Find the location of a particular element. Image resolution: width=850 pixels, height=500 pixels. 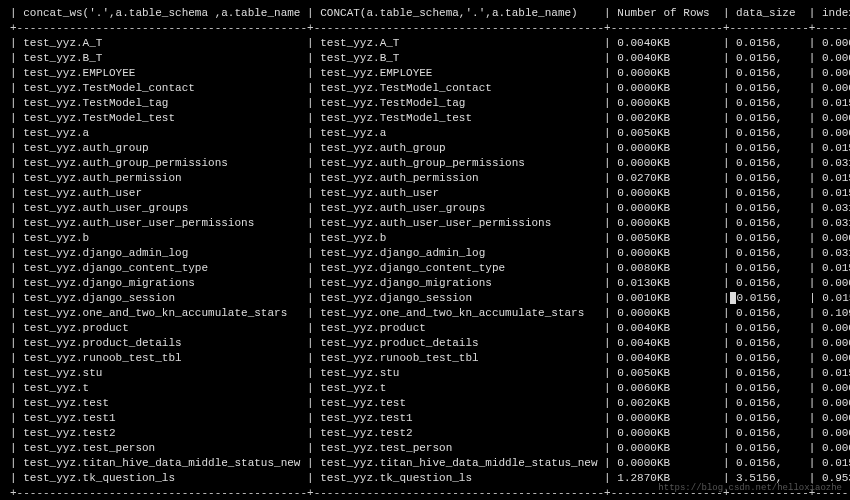

table-header: | concat_ws('.',a.table_schema ,a.table_… is located at coordinates (425, 14).